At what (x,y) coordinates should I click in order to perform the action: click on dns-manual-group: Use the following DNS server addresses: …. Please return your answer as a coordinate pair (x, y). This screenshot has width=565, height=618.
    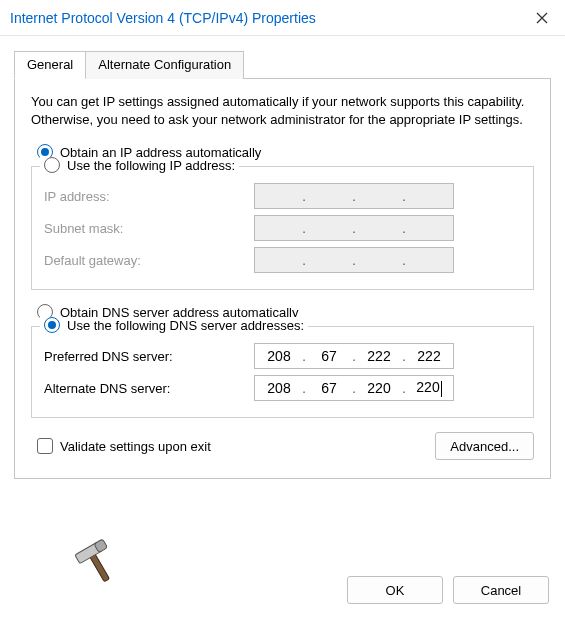
    Looking at the image, I should click on (282, 372).